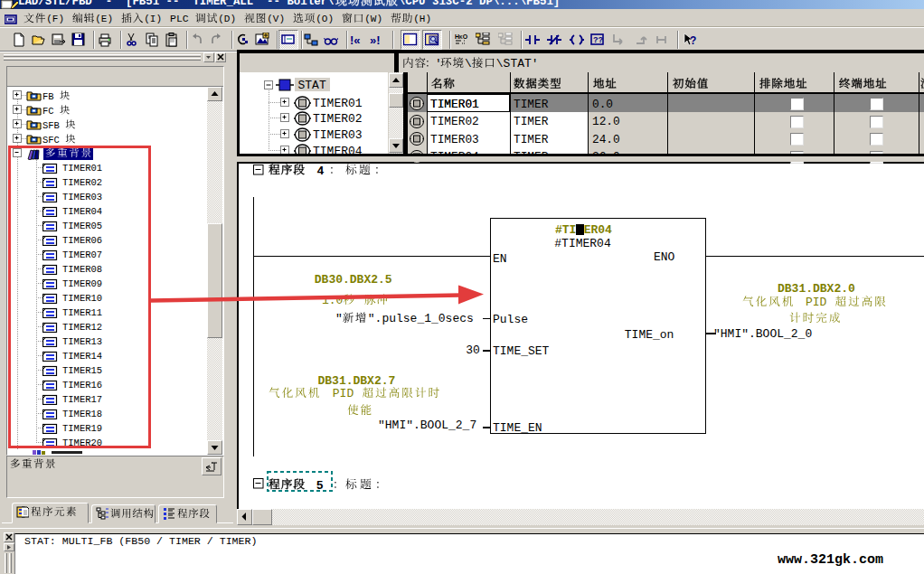 Image resolution: width=924 pixels, height=574 pixels. I want to click on svg-text: PLC, so click(179, 18).